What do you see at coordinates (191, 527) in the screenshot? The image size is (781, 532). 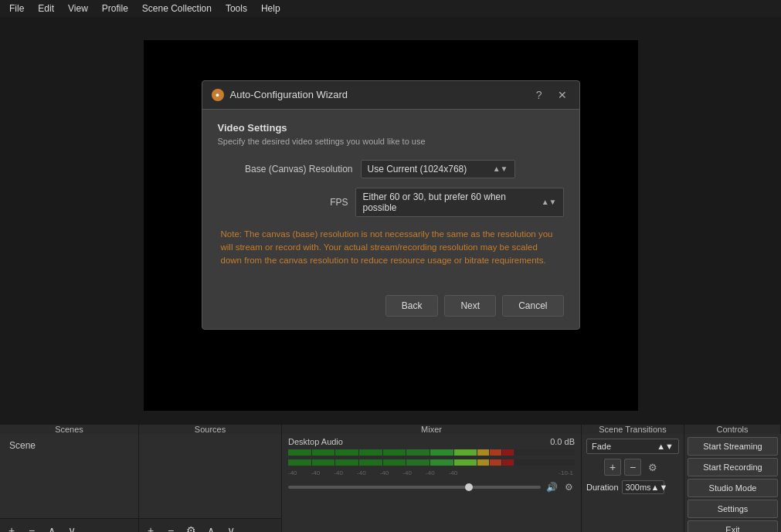 I see `sources-settings-button: ⚙` at bounding box center [191, 527].